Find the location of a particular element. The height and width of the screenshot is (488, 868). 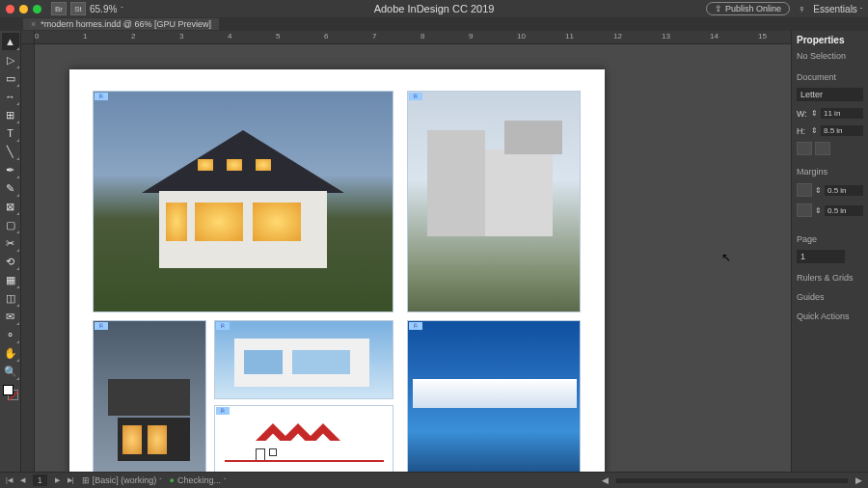

horizontal-ruler: 0123456789101112131415 is located at coordinates (413, 38).